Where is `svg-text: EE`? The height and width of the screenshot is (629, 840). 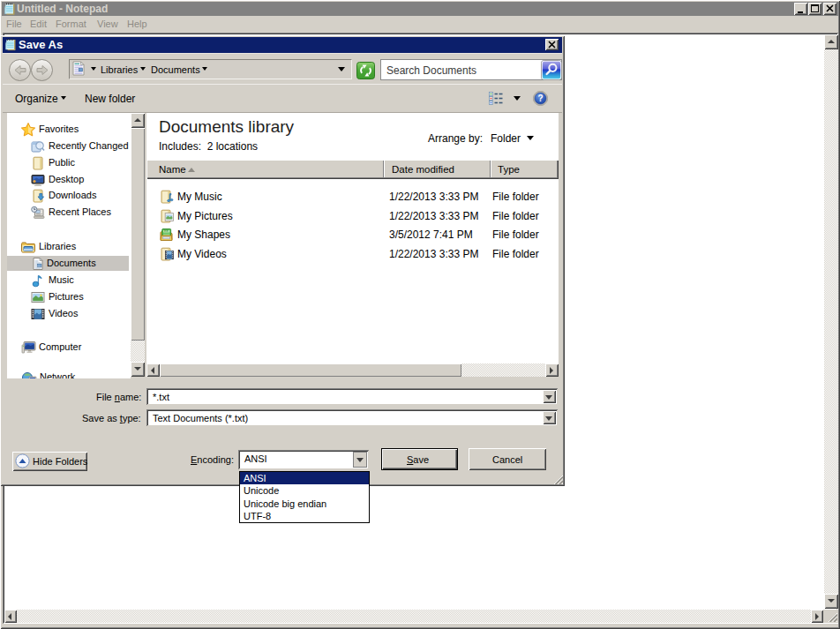
svg-text: EE is located at coordinates (166, 231).